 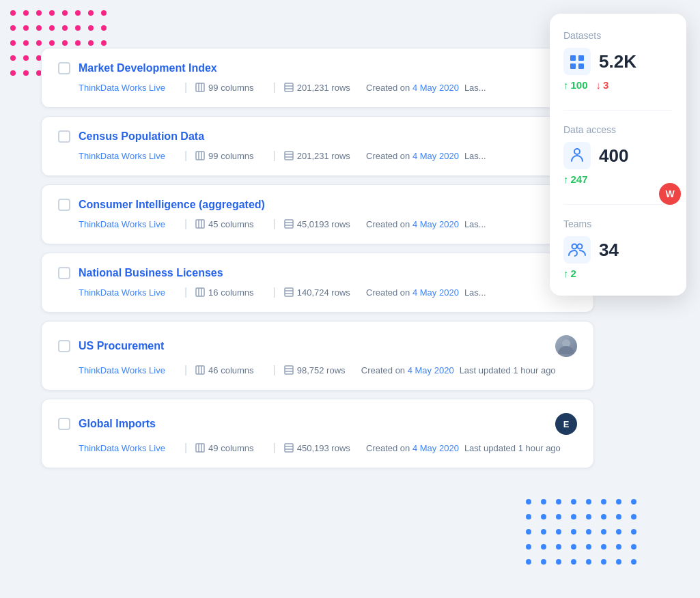 I want to click on meta-rows: 45,0193 rows, so click(x=317, y=224).